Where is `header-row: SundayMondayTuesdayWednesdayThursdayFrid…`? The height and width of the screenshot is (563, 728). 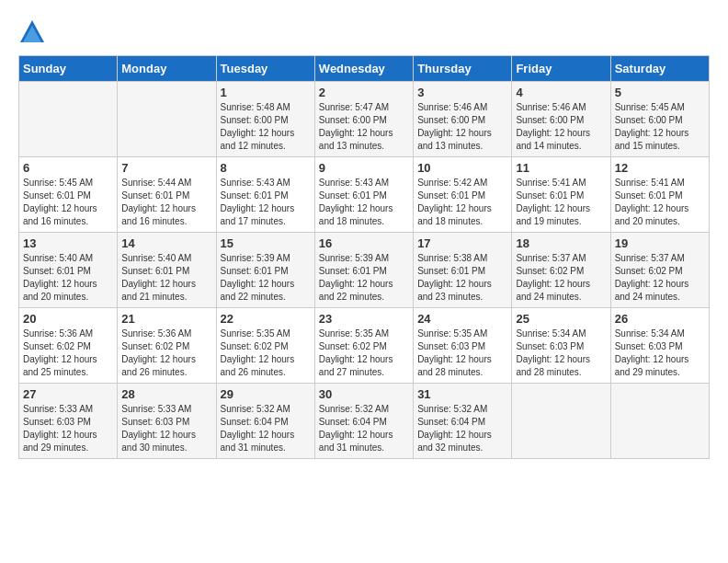 header-row: SundayMondayTuesdayWednesdayThursdayFrid… is located at coordinates (364, 69).